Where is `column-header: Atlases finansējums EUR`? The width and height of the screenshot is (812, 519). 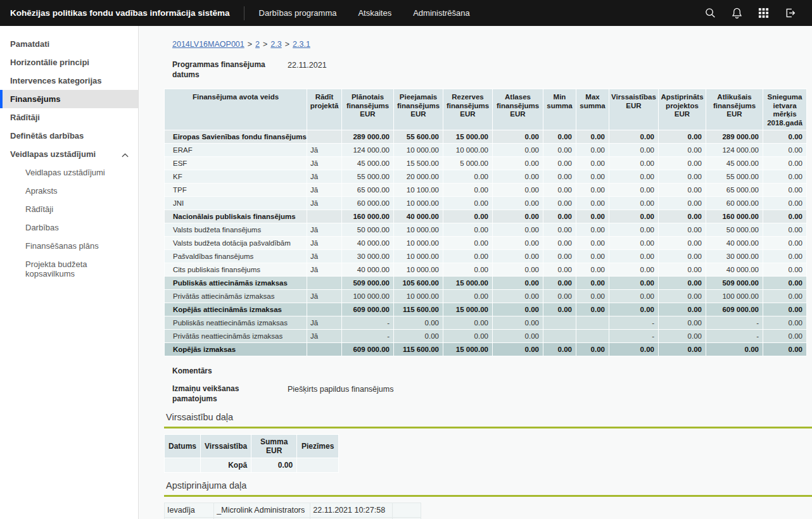 column-header: Atlases finansējums EUR is located at coordinates (518, 110).